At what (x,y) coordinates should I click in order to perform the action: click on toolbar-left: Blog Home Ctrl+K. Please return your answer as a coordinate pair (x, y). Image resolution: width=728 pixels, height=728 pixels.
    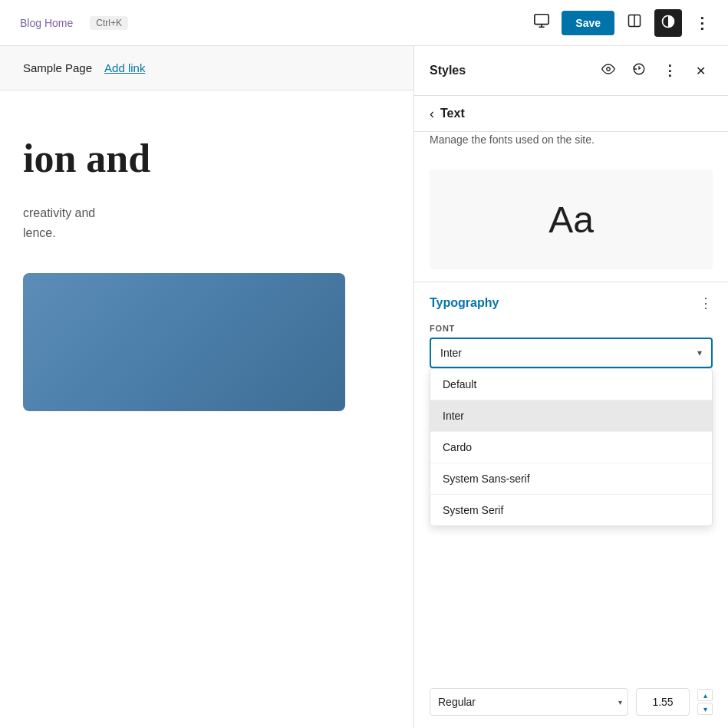
    Looking at the image, I should click on (71, 23).